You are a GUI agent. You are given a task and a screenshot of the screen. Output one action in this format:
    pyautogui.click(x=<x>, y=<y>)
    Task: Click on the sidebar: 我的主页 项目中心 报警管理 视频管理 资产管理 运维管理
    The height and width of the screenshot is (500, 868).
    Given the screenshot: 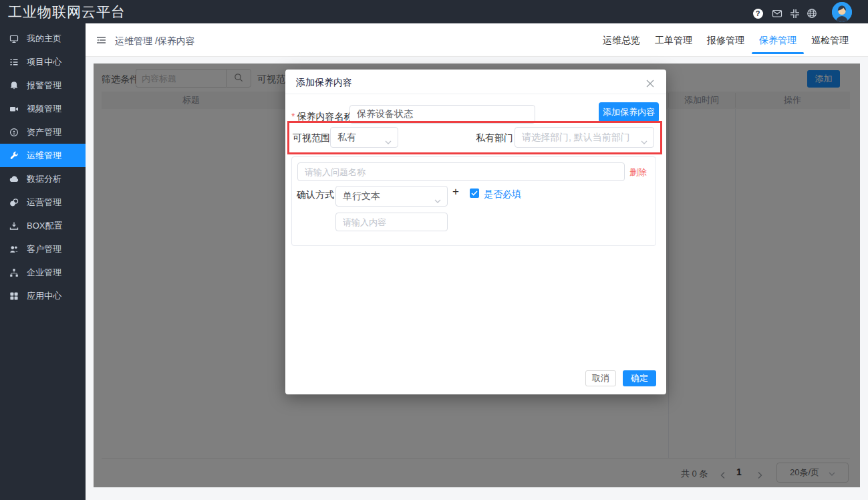 What is the action you would take?
    pyautogui.click(x=43, y=262)
    